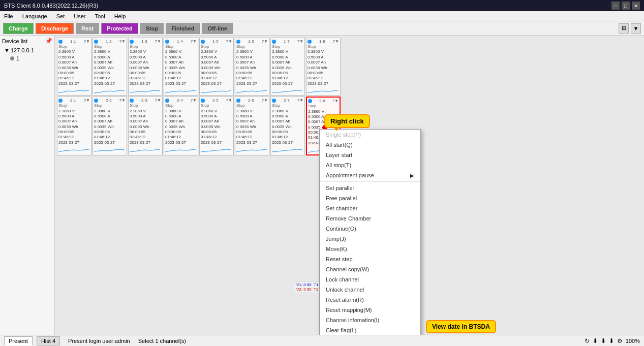  What do you see at coordinates (9, 16) in the screenshot?
I see `menu-file: File` at bounding box center [9, 16].